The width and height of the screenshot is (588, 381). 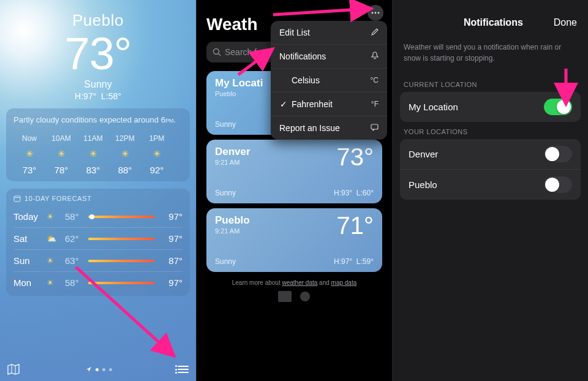 What do you see at coordinates (375, 104) in the screenshot?
I see `fahrenheit-symbol: °F` at bounding box center [375, 104].